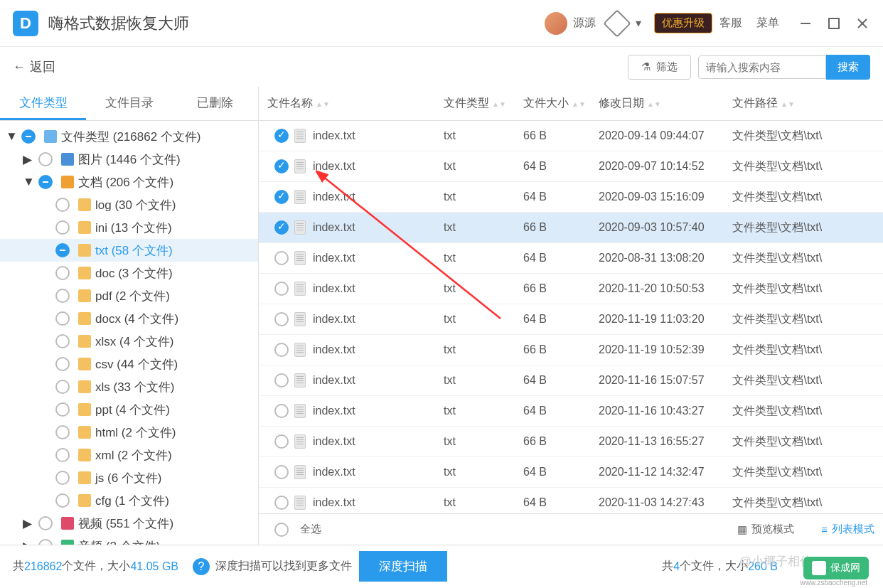  What do you see at coordinates (201, 567) in the screenshot?
I see `help-icon: ?` at bounding box center [201, 567].